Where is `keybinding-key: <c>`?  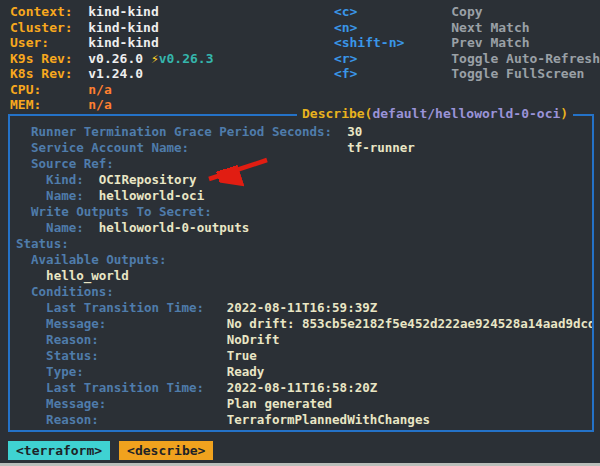
keybinding-key: <c> is located at coordinates (392, 12).